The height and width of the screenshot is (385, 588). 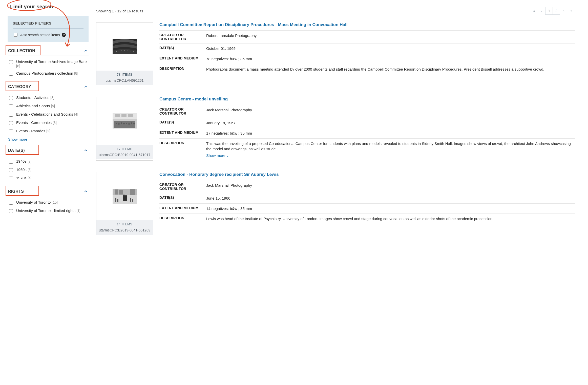 What do you see at coordinates (367, 219) in the screenshot?
I see `meta-row: DESCRIPTIONLewis was head of the Institu…` at bounding box center [367, 219].